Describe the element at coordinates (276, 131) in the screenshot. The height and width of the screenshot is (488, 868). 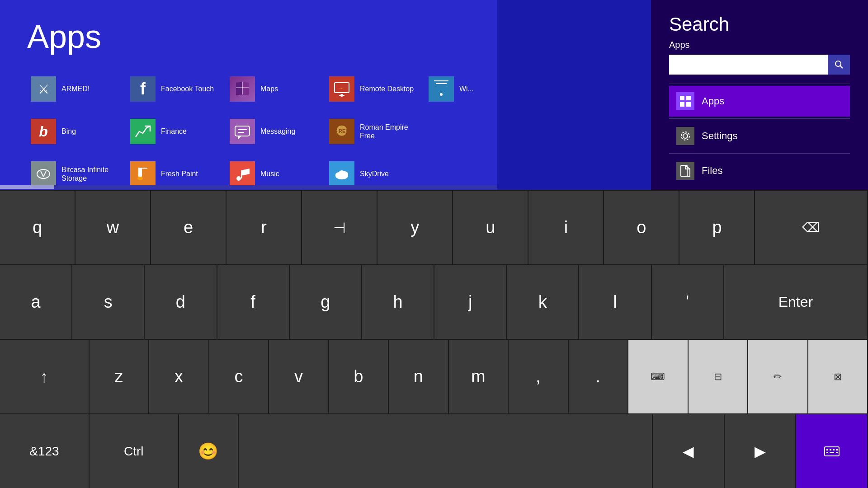
I see `app-item-messaging: Messaging` at that location.